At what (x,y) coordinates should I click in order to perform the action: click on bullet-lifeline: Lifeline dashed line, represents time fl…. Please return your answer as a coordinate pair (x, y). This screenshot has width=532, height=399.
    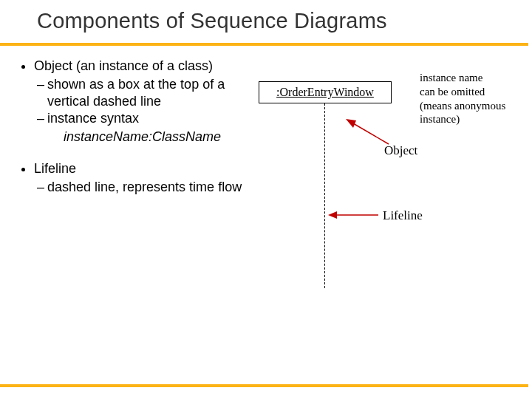
    Looking at the image, I should click on (140, 178).